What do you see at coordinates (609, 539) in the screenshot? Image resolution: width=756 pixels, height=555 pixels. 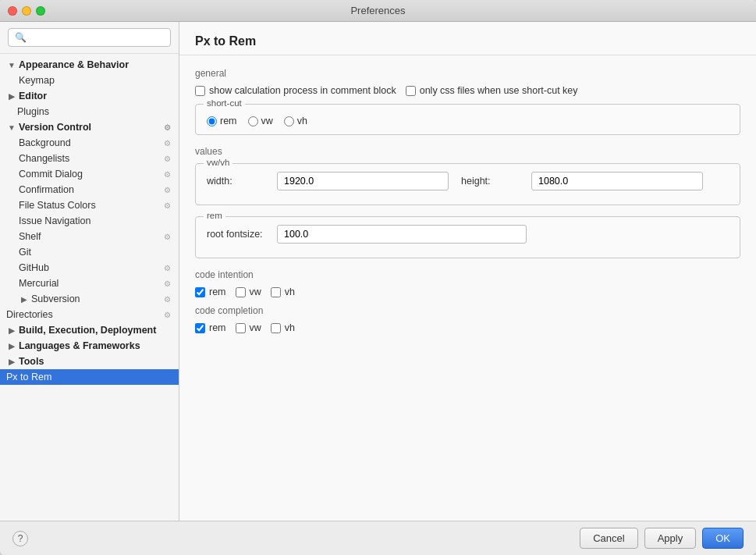 I see `cancel-button: Cancel` at bounding box center [609, 539].